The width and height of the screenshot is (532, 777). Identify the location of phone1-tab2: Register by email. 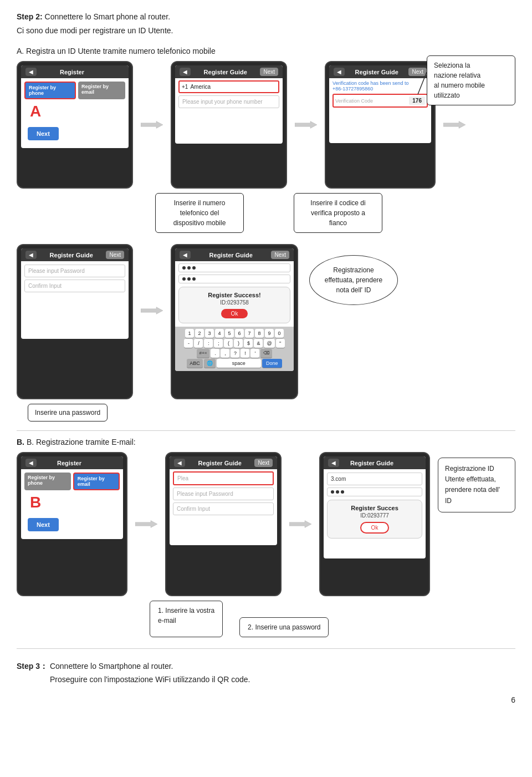
(102, 90).